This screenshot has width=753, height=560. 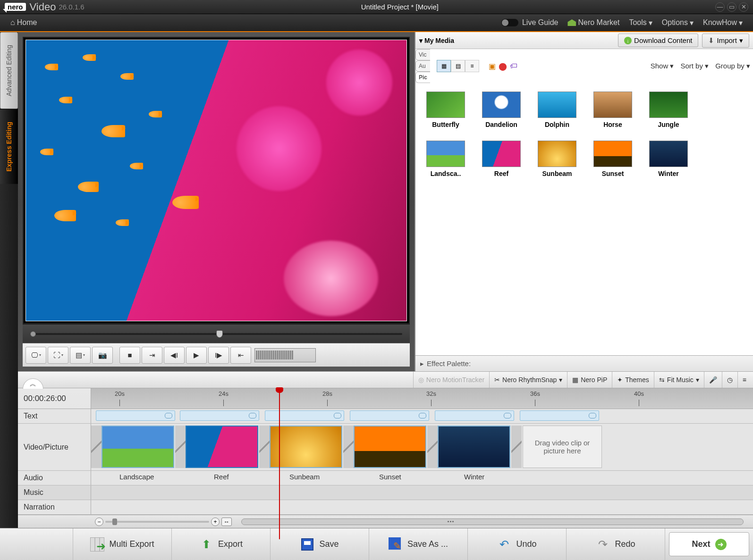 I want to click on maximize-button: ▭, so click(x=732, y=7).